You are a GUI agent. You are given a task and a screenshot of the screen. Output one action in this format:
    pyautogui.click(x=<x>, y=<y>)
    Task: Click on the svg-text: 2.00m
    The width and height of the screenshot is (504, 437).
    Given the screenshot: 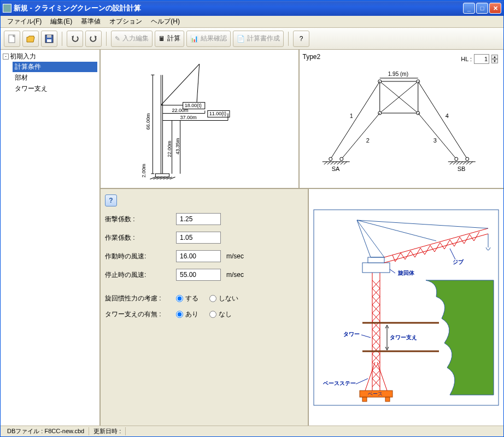 What is the action you would take?
    pyautogui.click(x=144, y=170)
    